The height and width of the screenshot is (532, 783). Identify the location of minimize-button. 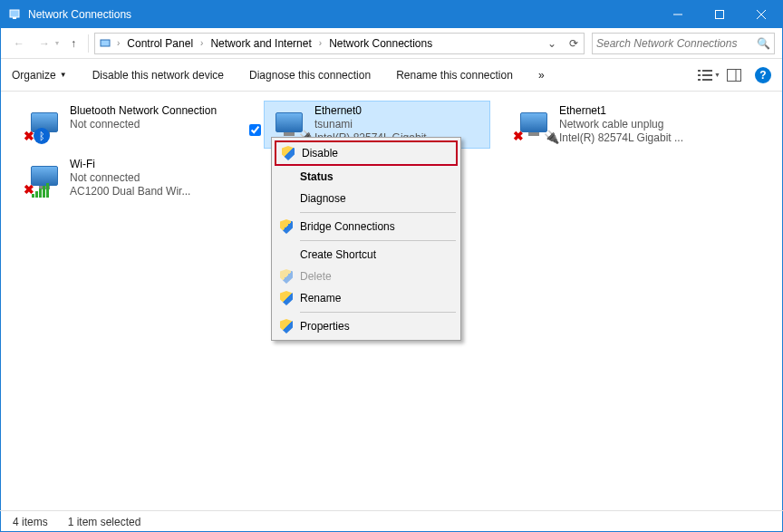
(678, 15).